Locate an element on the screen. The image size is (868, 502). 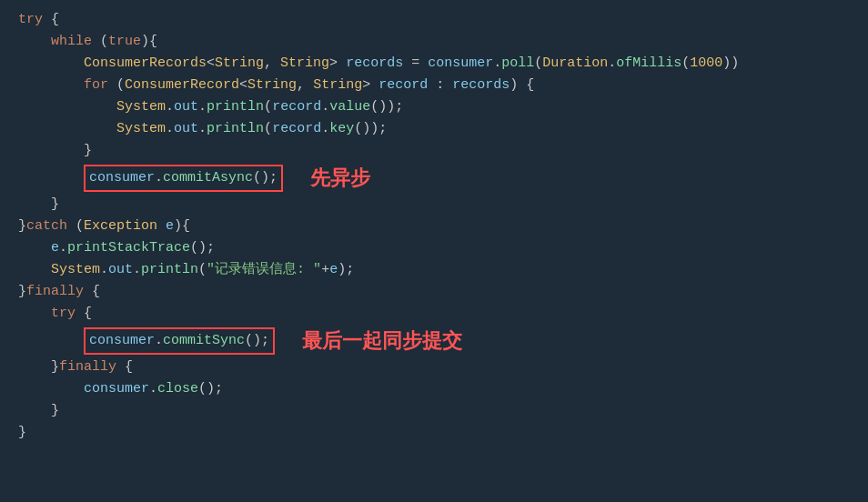
line-12: System.out.println("记录错误信息: "+e); is located at coordinates (434, 270).